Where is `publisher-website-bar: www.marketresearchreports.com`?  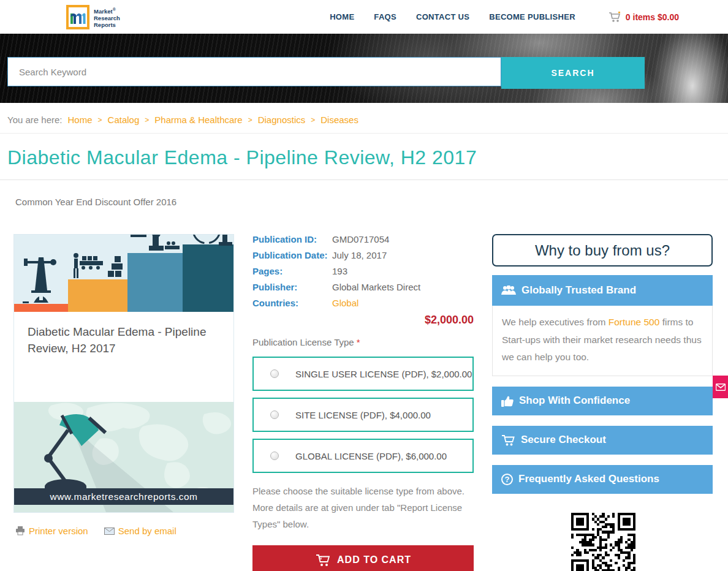 publisher-website-bar: www.marketresearchreports.com is located at coordinates (124, 496).